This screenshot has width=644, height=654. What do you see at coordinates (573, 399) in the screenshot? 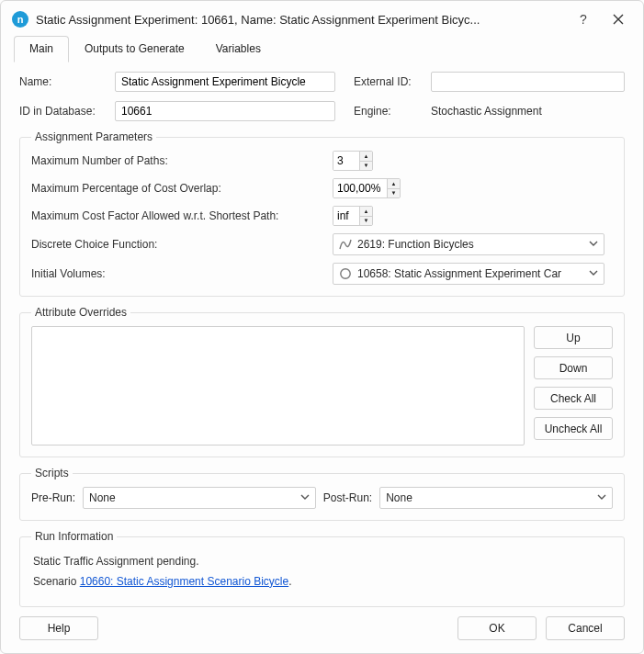
I see `check-all-button: Check All` at bounding box center [573, 399].